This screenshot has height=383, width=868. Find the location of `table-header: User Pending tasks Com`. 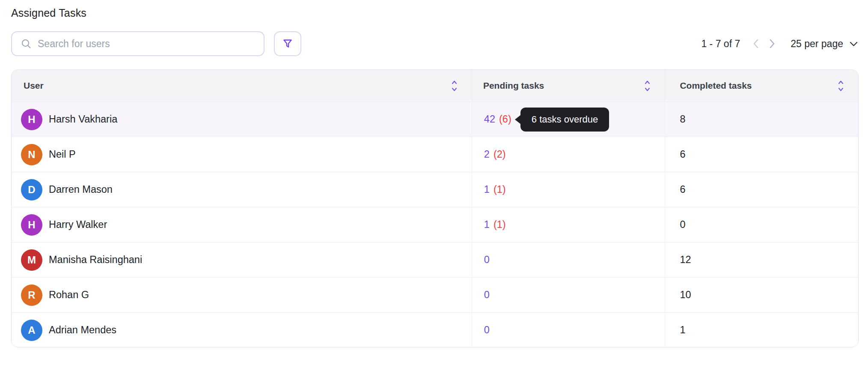

table-header: User Pending tasks Com is located at coordinates (435, 86).